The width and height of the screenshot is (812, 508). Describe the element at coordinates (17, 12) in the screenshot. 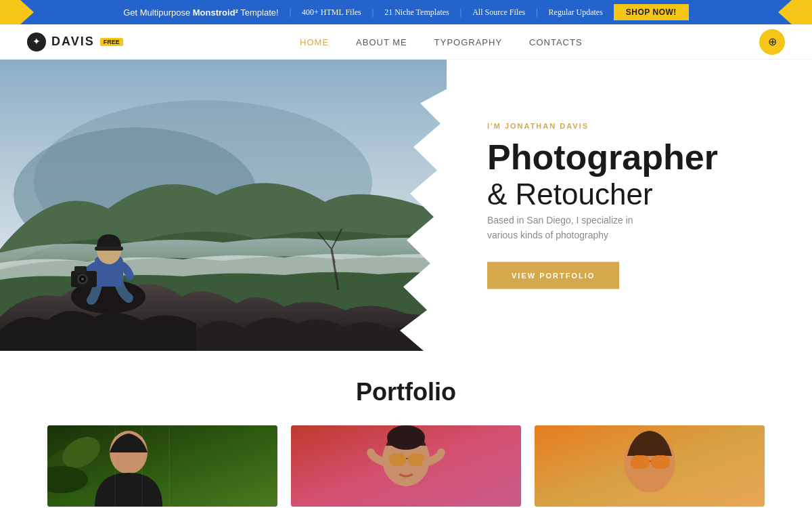

I see `left-decoration` at that location.